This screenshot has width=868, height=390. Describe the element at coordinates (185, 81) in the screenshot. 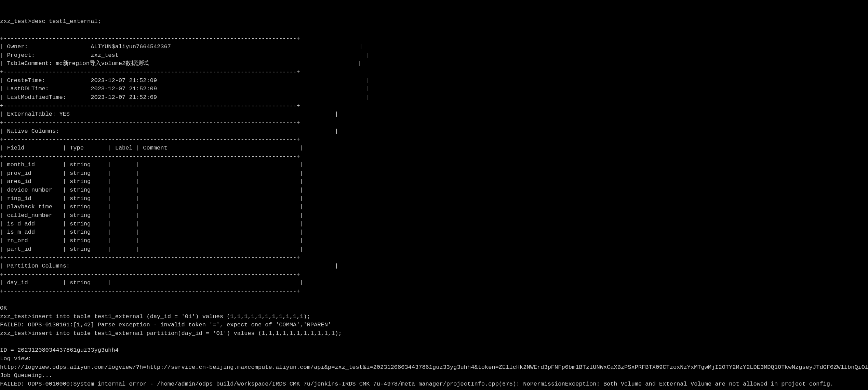

I see `table-row: | CreateTime: 2023-12-07 21:52:09 |` at that location.